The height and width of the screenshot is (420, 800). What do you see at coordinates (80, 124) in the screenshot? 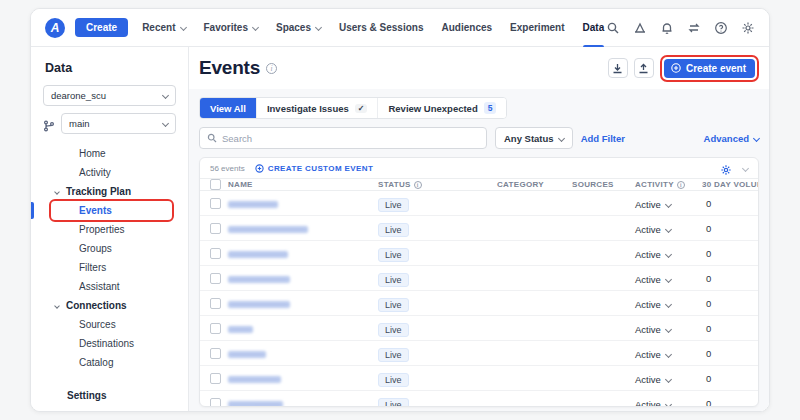
I see `branch-select-value: main` at bounding box center [80, 124].